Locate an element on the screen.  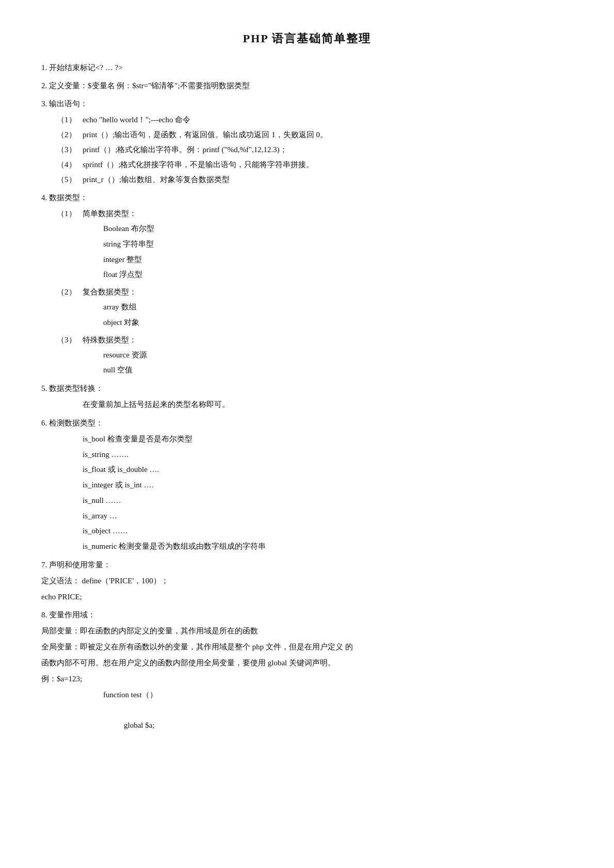
section-4-title: 4. 数据类型： is located at coordinates (307, 198).